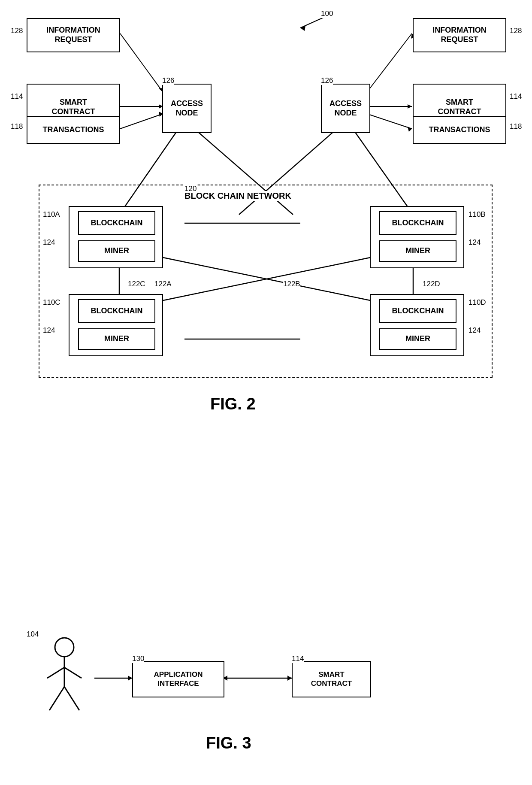 This screenshot has height=785, width=532. Describe the element at coordinates (178, 679) in the screenshot. I see `app-interface-box: APPLICATIONINTERFACE` at that location.